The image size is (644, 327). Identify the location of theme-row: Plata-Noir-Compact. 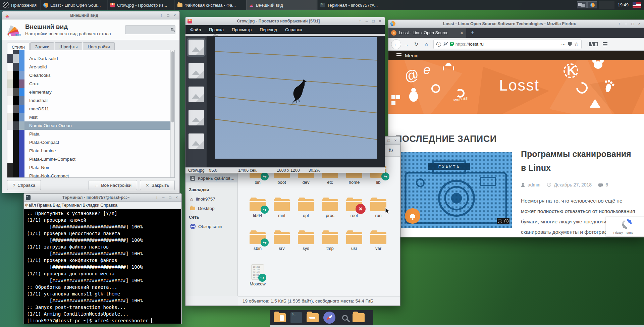
(91, 175).